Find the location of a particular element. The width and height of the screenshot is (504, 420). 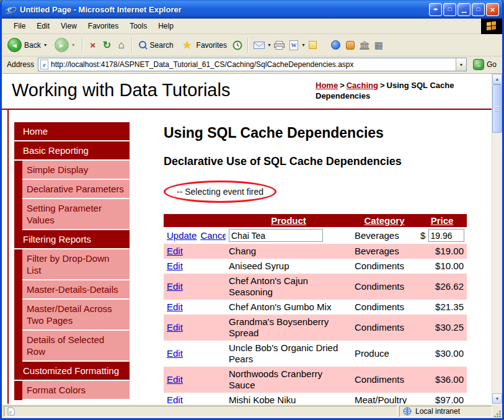

menu-favorites: Favorites is located at coordinates (103, 26).